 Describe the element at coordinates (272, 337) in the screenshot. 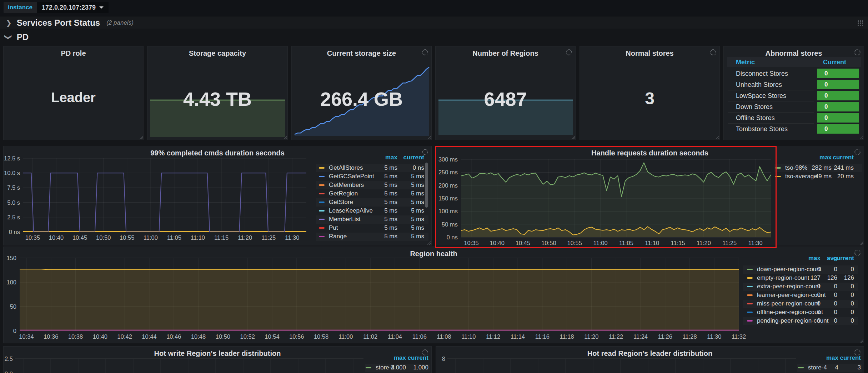

I see `svg-text: 10:54` at that location.